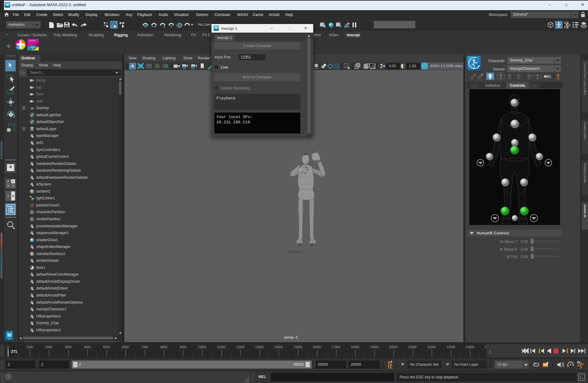 This screenshot has height=383, width=588. Describe the element at coordinates (10, 339) in the screenshot. I see `svg-text: AVA` at that location.